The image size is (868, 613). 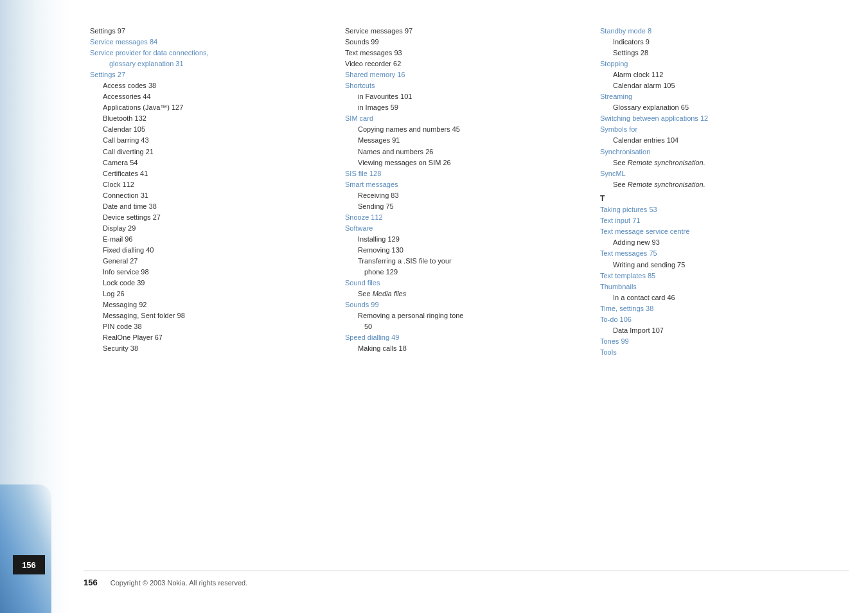 What do you see at coordinates (721, 231) in the screenshot?
I see `list-item: Text message service centre` at bounding box center [721, 231].